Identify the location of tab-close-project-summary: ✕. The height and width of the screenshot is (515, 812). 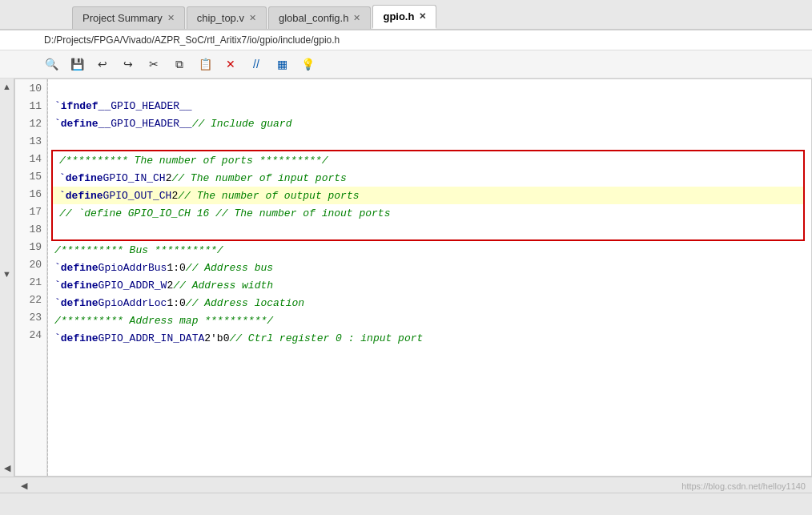
(171, 18).